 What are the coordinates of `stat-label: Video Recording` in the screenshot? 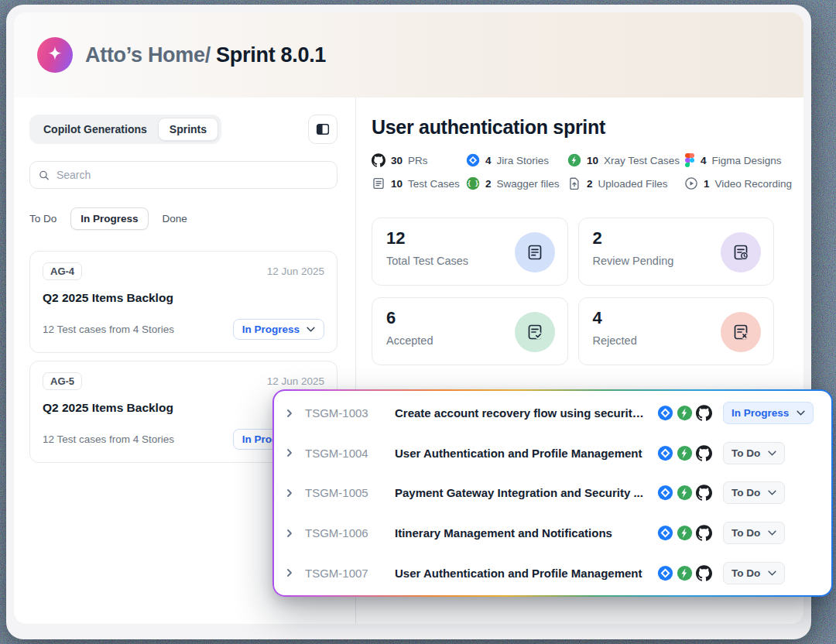 It's located at (754, 184).